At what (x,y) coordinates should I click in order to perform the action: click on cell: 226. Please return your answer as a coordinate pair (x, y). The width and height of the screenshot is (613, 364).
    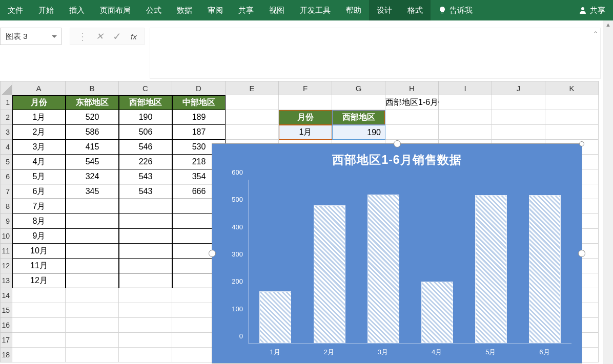
    Looking at the image, I should click on (146, 162).